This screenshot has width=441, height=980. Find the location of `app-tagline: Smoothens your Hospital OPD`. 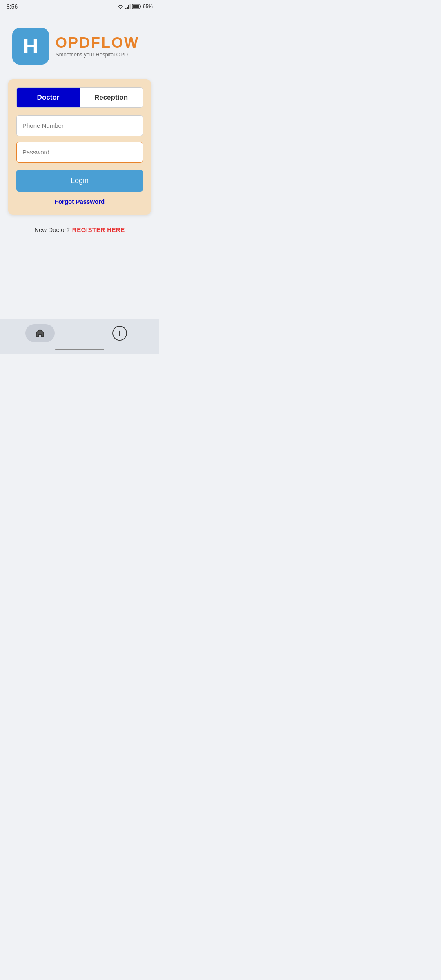

app-tagline: Smoothens your Hospital OPD is located at coordinates (97, 55).